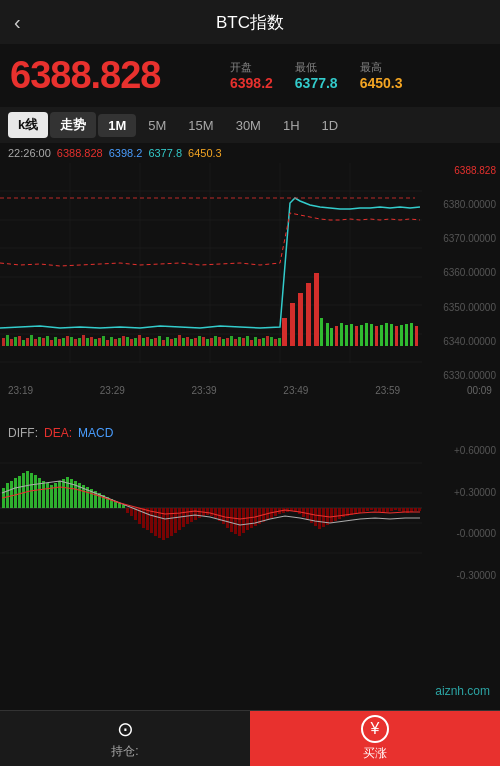 The width and height of the screenshot is (500, 766). I want to click on header: ‹ BTC指数, so click(250, 22).